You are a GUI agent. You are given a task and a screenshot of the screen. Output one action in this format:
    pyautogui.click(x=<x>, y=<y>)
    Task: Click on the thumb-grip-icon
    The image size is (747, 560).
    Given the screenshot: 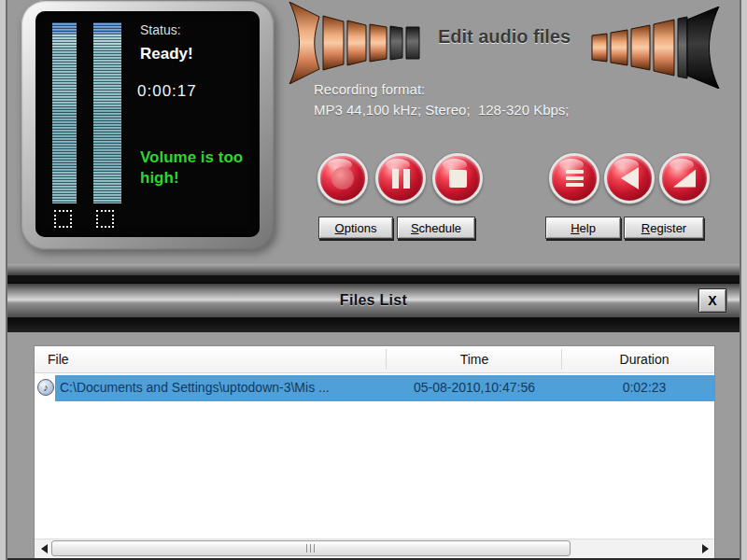 What is the action you would take?
    pyautogui.click(x=311, y=549)
    